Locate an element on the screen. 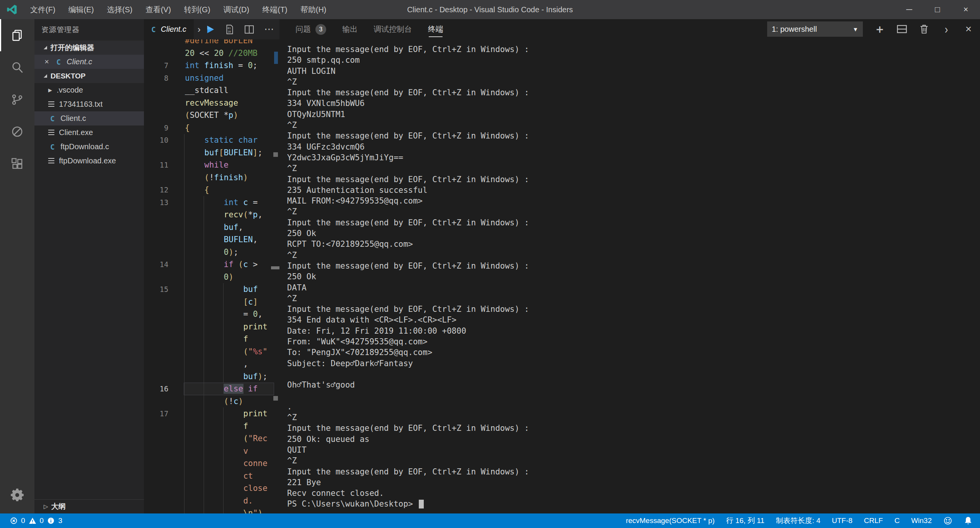 This screenshot has height=528, width=980. indent-guide is located at coordinates (204, 355).